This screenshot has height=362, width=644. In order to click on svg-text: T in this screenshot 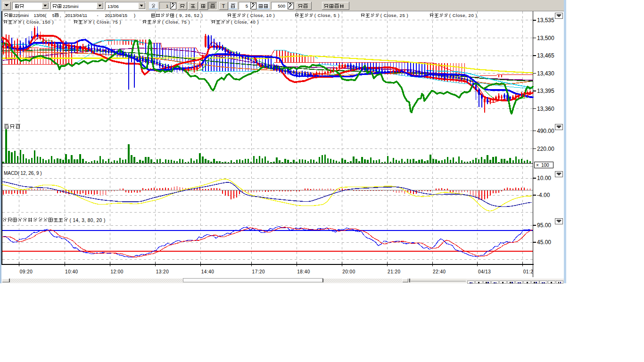, I will do `click(223, 6)`.